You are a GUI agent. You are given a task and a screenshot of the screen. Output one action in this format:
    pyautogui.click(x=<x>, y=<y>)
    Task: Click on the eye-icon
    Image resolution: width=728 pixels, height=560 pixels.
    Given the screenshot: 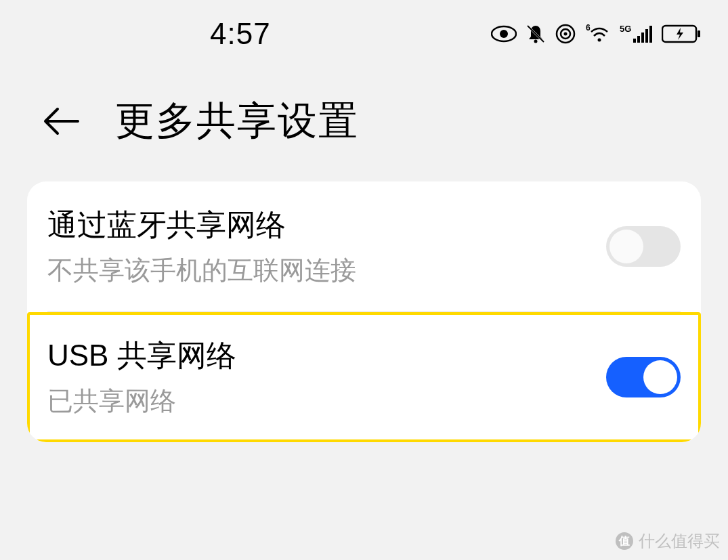 What is the action you would take?
    pyautogui.click(x=504, y=34)
    